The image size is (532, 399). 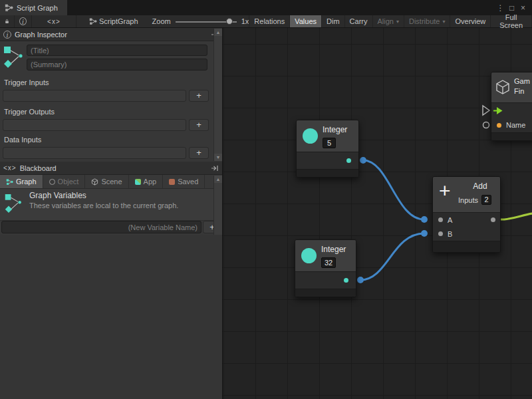 I want to click on maximize-panel-icon, so click(x=215, y=168).